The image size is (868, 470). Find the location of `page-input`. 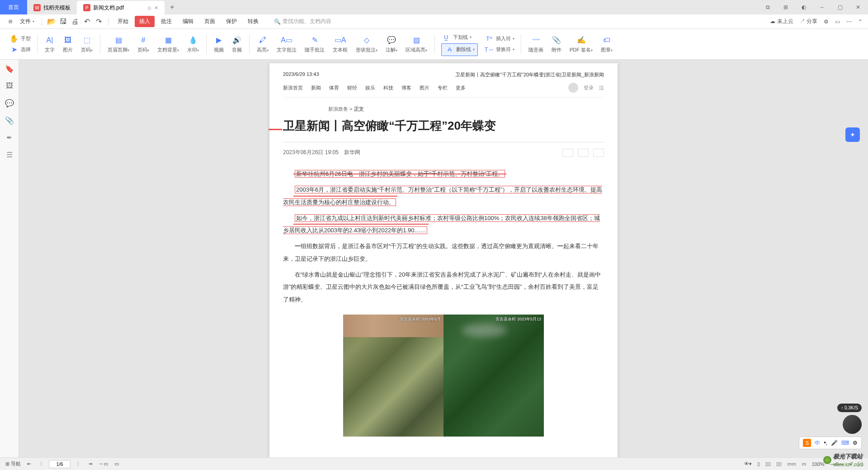

page-input is located at coordinates (60, 464).